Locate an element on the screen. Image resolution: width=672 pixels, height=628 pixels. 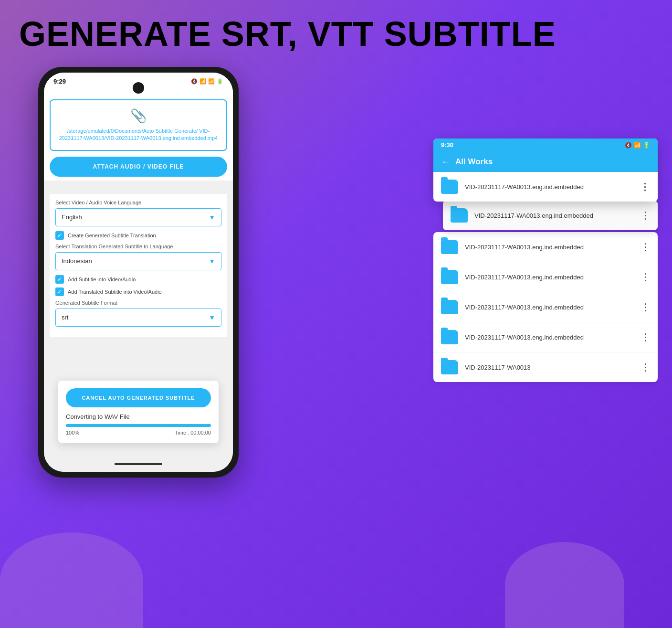
subtitle-format-arrow-icon: ▼ is located at coordinates (212, 318).